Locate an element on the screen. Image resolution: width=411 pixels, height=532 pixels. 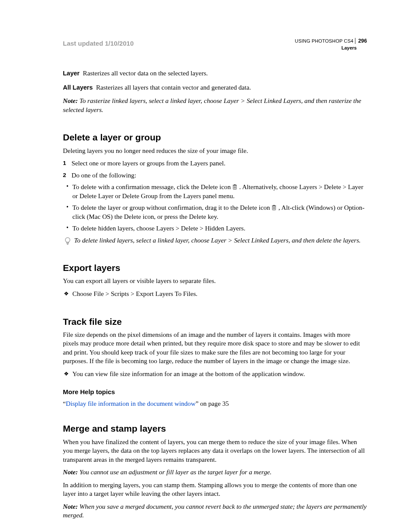
step-num-1: 1 is located at coordinates (65, 163).